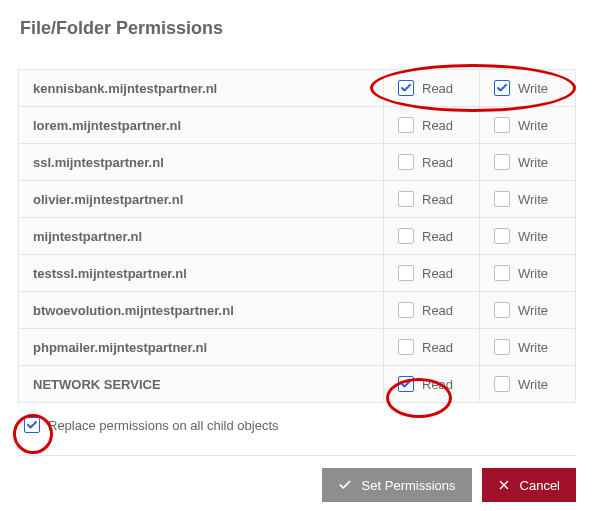 The image size is (594, 511). Describe the element at coordinates (202, 162) in the screenshot. I see `row-name: ssl.mijntestpartner.nl` at that location.